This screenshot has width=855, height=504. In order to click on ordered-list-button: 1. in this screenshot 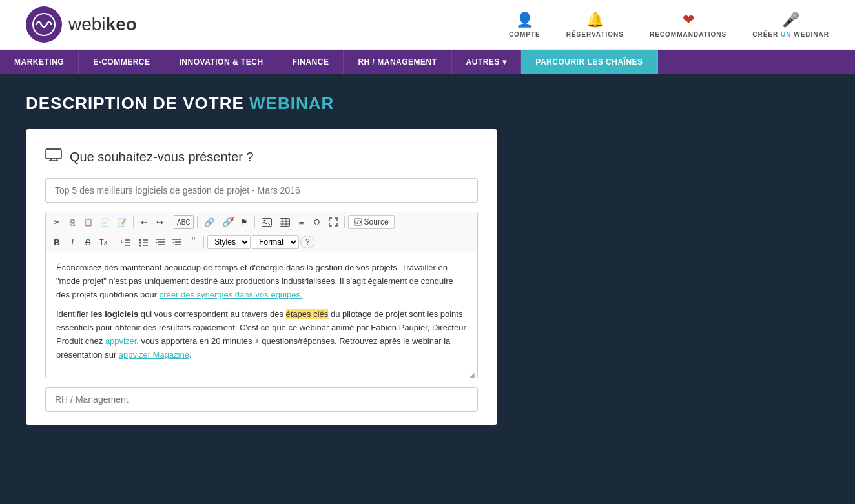, I will do `click(125, 242)`.